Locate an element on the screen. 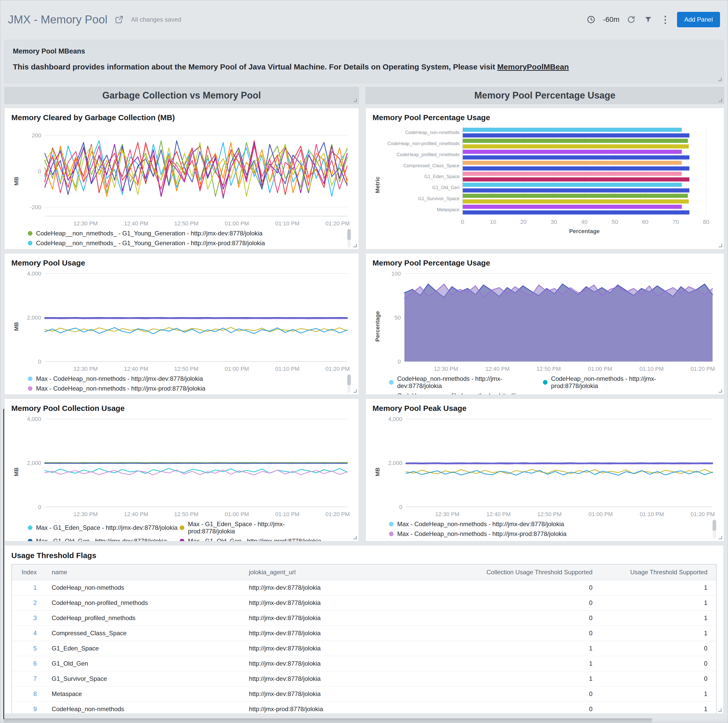  horizontal-scrollbar-thumb is located at coordinates (328, 721).